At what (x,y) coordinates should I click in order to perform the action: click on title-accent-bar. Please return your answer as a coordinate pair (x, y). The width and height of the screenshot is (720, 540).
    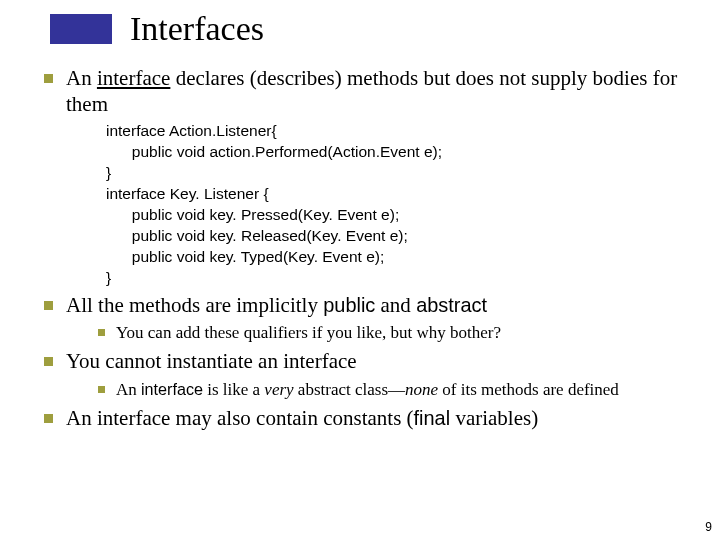
    Looking at the image, I should click on (81, 29).